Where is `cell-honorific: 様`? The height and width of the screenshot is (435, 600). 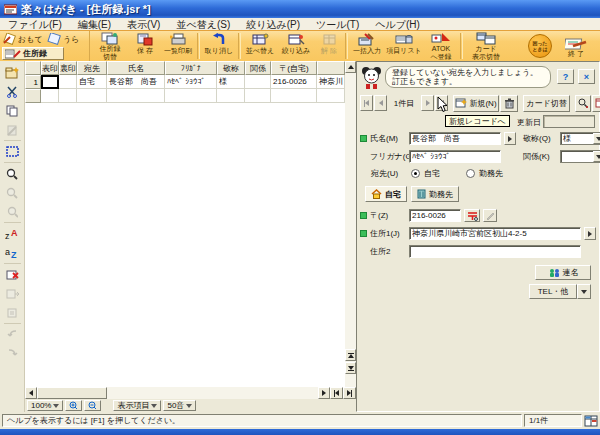 cell-honorific: 様 is located at coordinates (231, 82).